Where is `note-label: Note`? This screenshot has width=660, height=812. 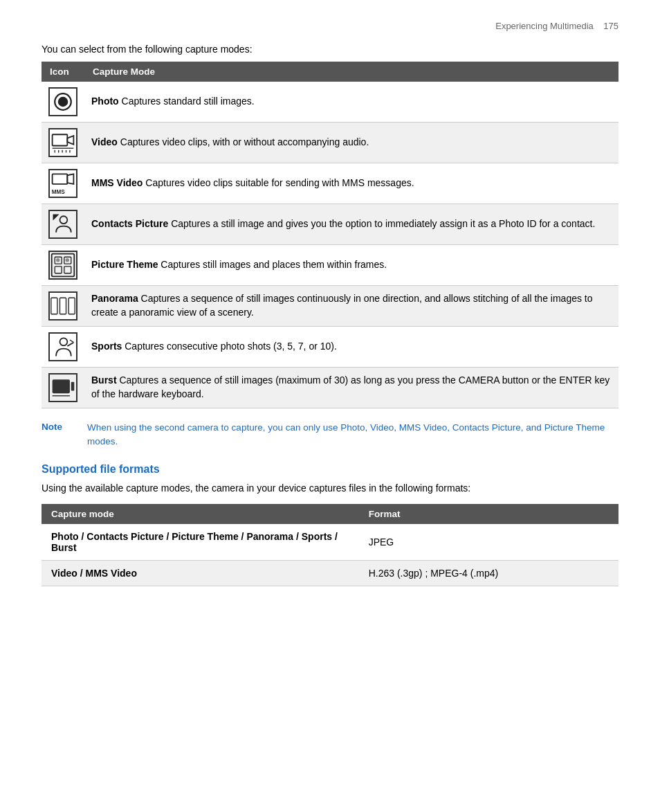 note-label: Note is located at coordinates (59, 435).